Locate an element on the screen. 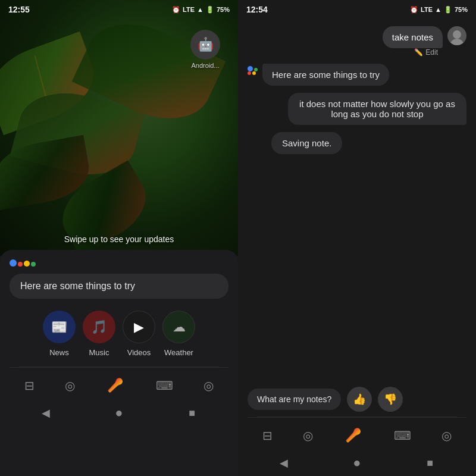 The width and height of the screenshot is (476, 476). right-signal-icon: ▲ is located at coordinates (438, 10).